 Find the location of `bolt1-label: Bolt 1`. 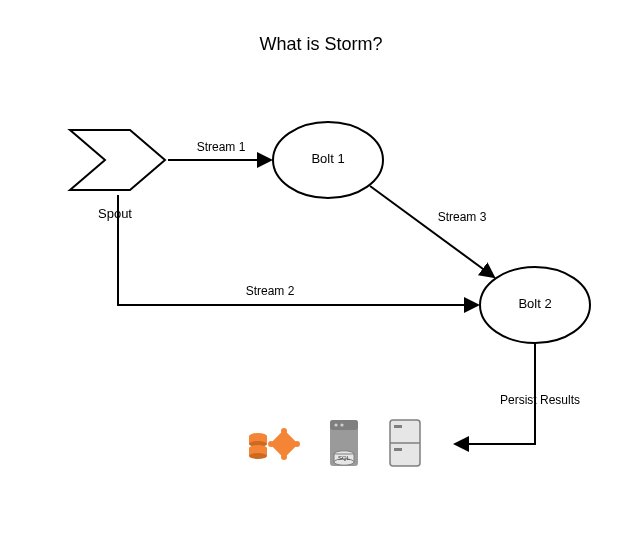

bolt1-label: Bolt 1 is located at coordinates (328, 158).